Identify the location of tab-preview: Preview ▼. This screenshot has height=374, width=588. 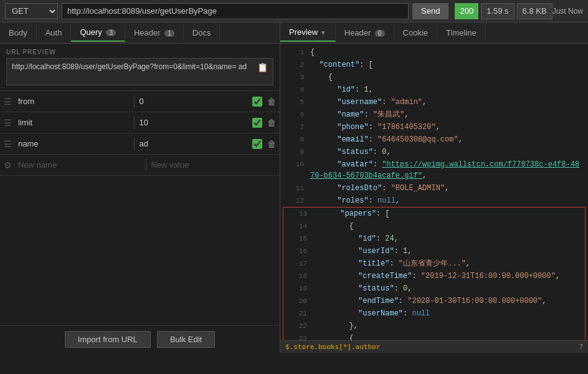
(308, 32).